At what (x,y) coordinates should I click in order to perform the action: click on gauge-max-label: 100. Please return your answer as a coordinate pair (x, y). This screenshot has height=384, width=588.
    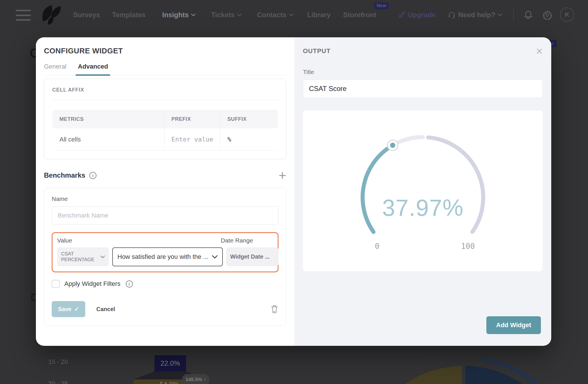
    Looking at the image, I should click on (468, 246).